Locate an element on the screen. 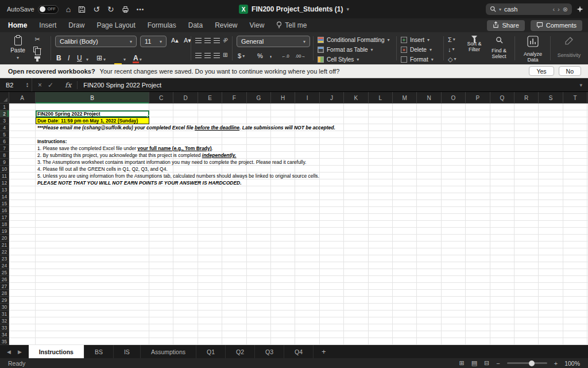 This screenshot has width=588, height=368. row-header-33: 33 is located at coordinates (5, 328).